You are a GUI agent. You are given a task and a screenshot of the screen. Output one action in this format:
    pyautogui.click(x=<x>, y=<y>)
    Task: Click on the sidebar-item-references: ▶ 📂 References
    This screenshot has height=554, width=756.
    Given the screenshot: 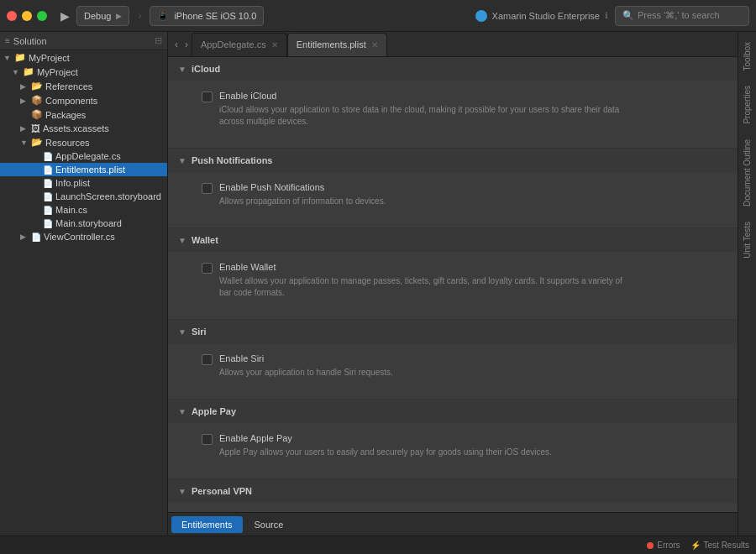 What is the action you would take?
    pyautogui.click(x=84, y=86)
    